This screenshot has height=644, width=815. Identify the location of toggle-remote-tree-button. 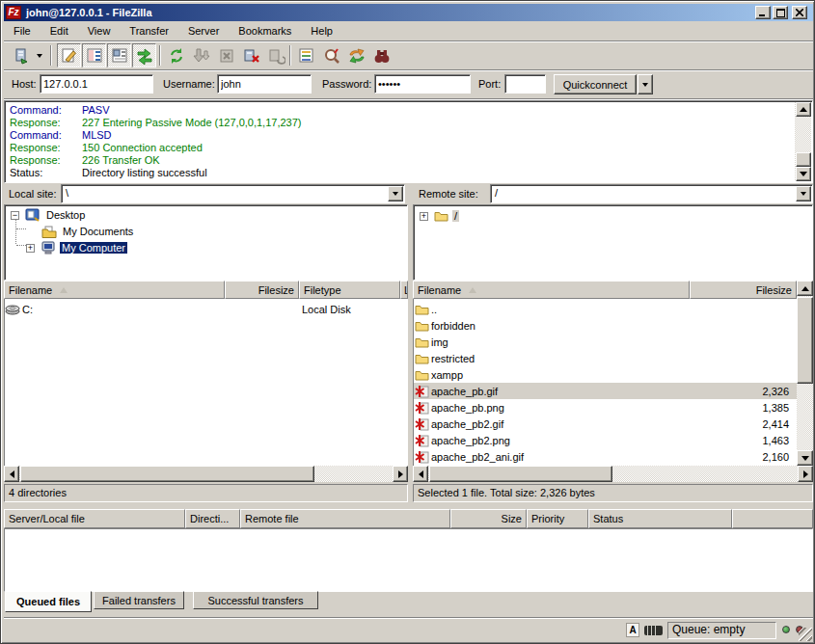
(120, 56).